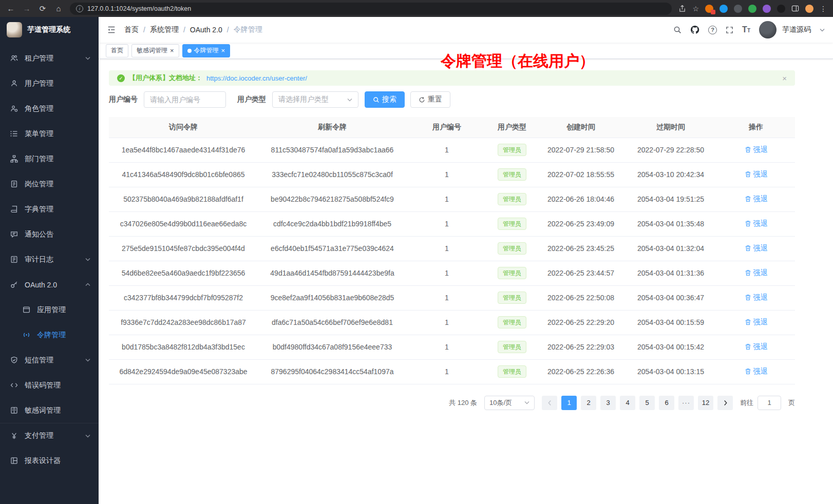 This screenshot has height=504, width=833. Describe the element at coordinates (769, 403) in the screenshot. I see `goto-page-input` at that location.